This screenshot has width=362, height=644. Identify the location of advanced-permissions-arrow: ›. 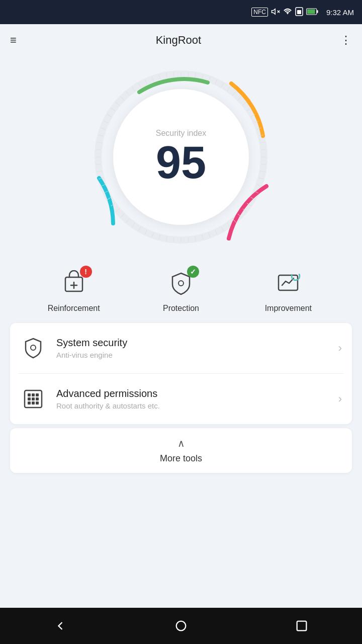
(340, 399).